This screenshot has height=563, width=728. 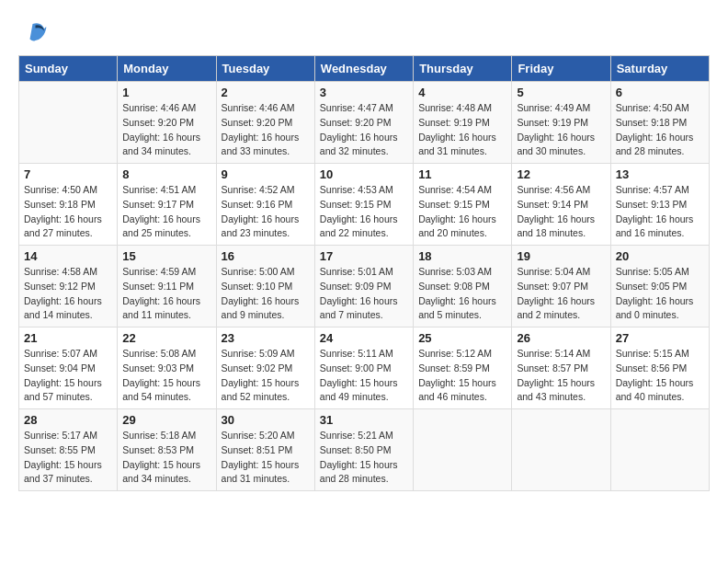 I want to click on calendar-cell: 3Sunrise: 4:47 AM Sunset: 9:20 PM Daylig…, so click(x=364, y=123).